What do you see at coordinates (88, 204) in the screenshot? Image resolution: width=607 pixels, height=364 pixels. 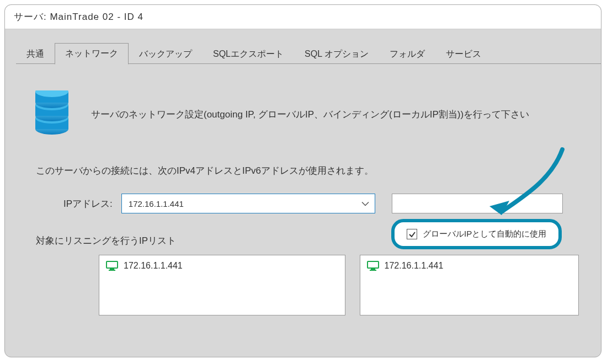 I see `ip-address-label: IPアドレス:` at bounding box center [88, 204].